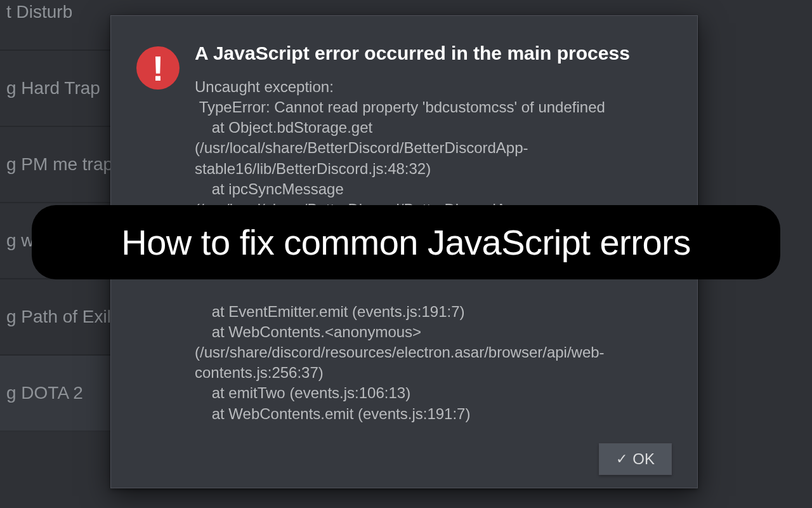  Describe the element at coordinates (406, 243) in the screenshot. I see `overlay-text: How to fix common JavaScript errors` at that location.